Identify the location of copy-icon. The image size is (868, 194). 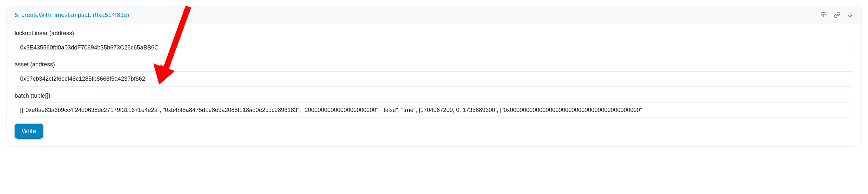
(824, 15).